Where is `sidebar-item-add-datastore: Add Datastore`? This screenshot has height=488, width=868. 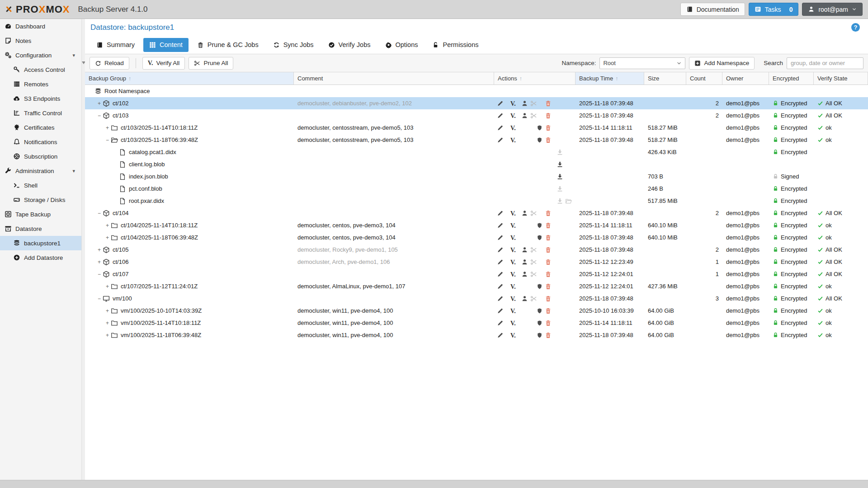
sidebar-item-add-datastore: Add Datastore is located at coordinates (41, 258).